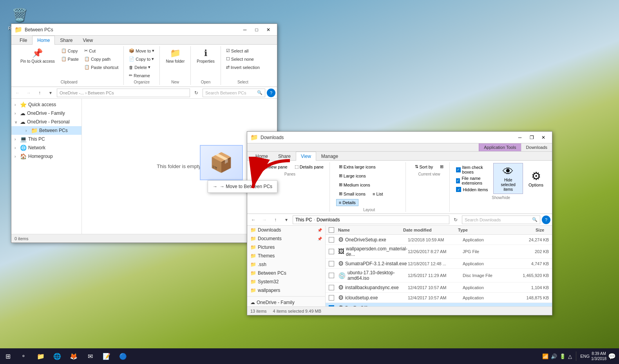 The image size is (619, 364). I want to click on battery-icon: 🔋, so click(563, 357).